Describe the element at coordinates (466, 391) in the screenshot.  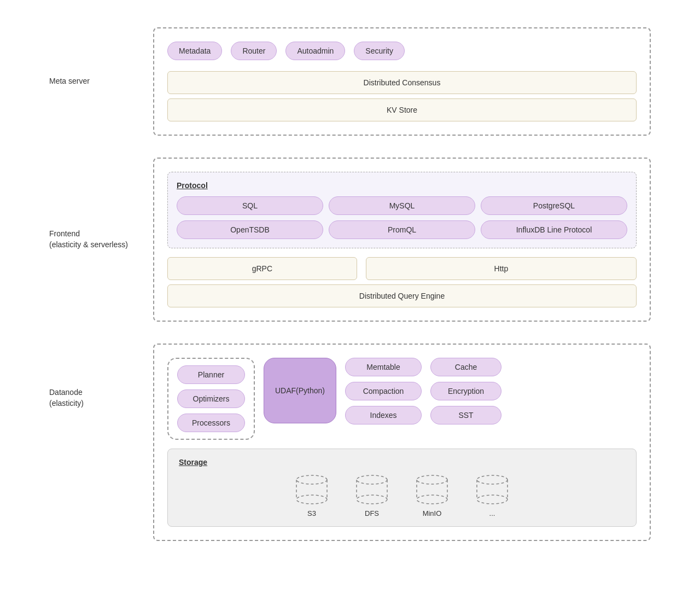
I see `cache-col: Cache Encryption SST` at that location.